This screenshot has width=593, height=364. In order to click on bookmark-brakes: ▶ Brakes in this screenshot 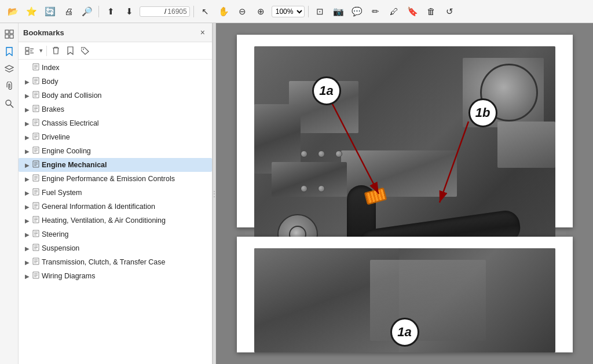, I will do `click(115, 109)`.